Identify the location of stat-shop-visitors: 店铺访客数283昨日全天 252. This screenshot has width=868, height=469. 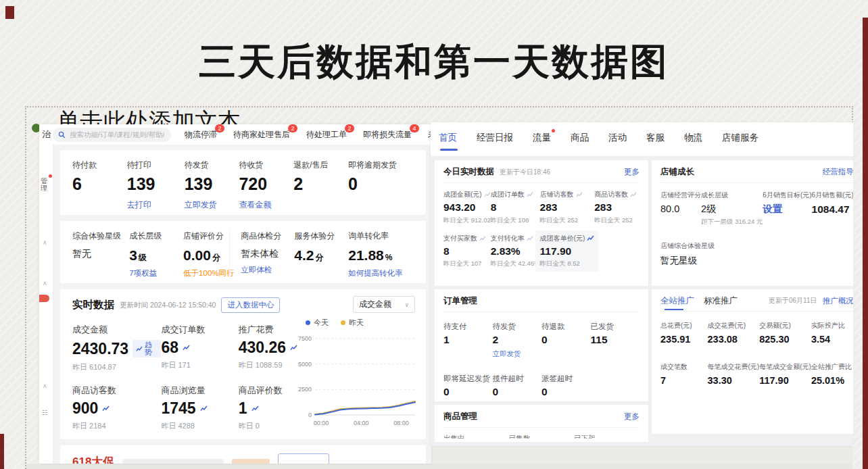
(568, 207).